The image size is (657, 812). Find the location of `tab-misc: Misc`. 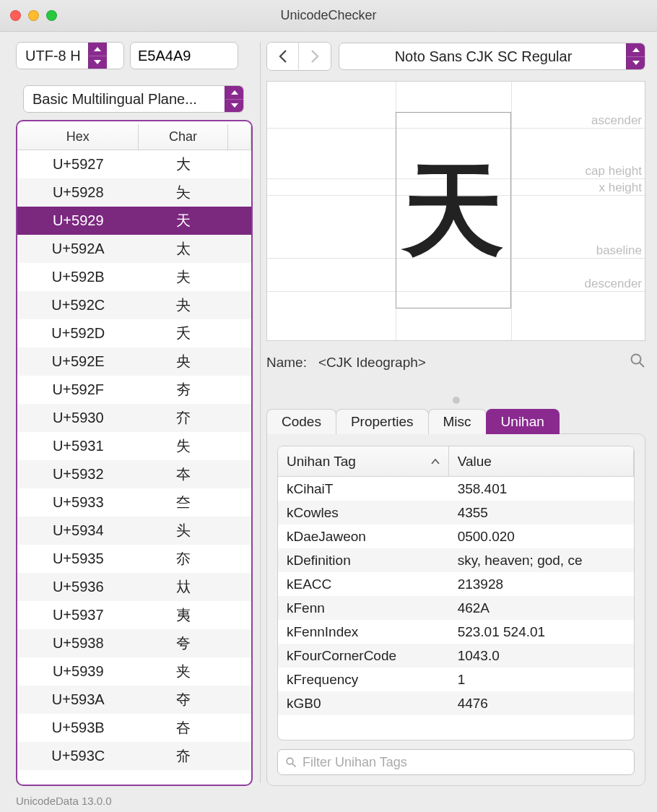

tab-misc: Misc is located at coordinates (458, 422).